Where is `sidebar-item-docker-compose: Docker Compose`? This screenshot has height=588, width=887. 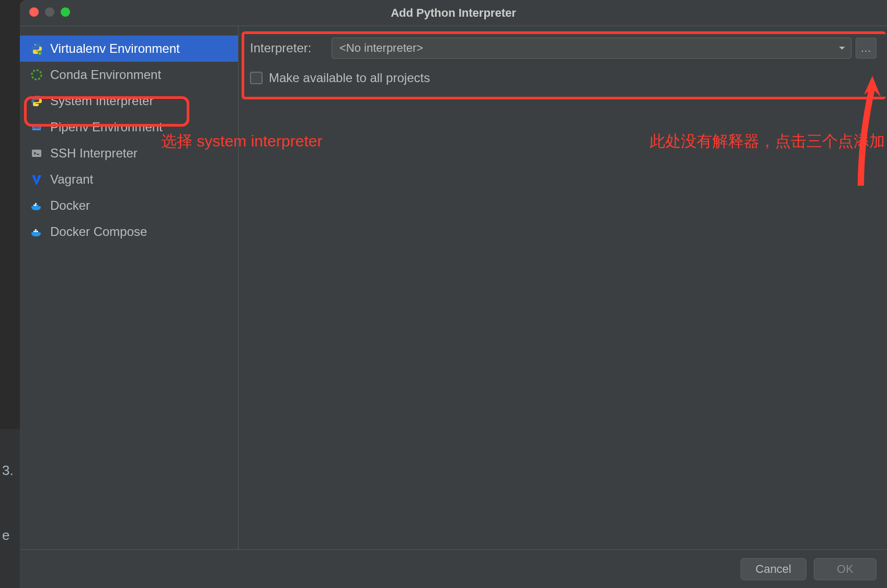 sidebar-item-docker-compose: Docker Compose is located at coordinates (129, 232).